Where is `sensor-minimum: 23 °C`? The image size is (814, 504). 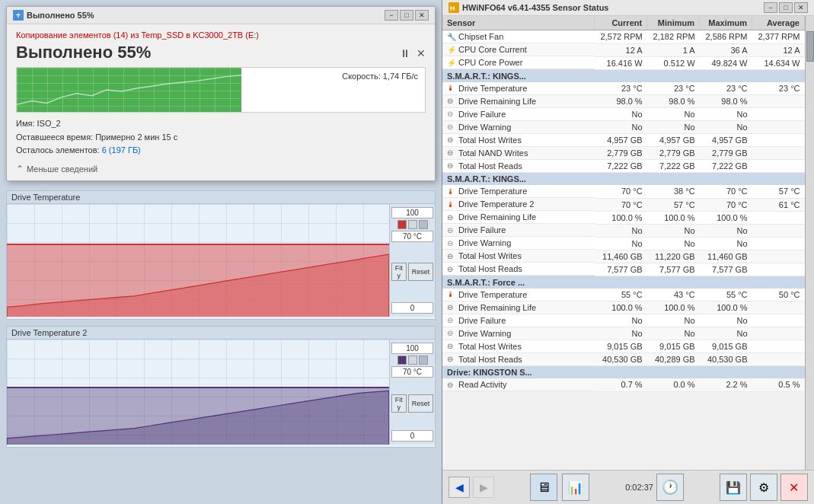 sensor-minimum: 23 °C is located at coordinates (673, 88).